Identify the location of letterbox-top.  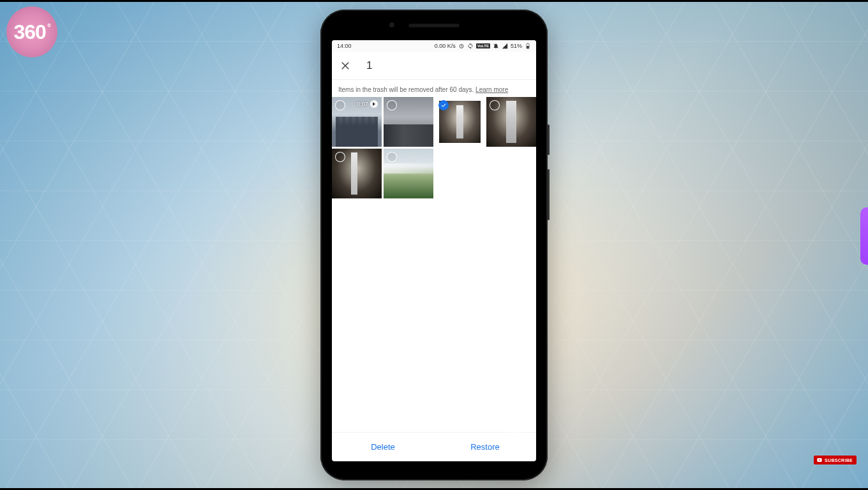
(434, 1).